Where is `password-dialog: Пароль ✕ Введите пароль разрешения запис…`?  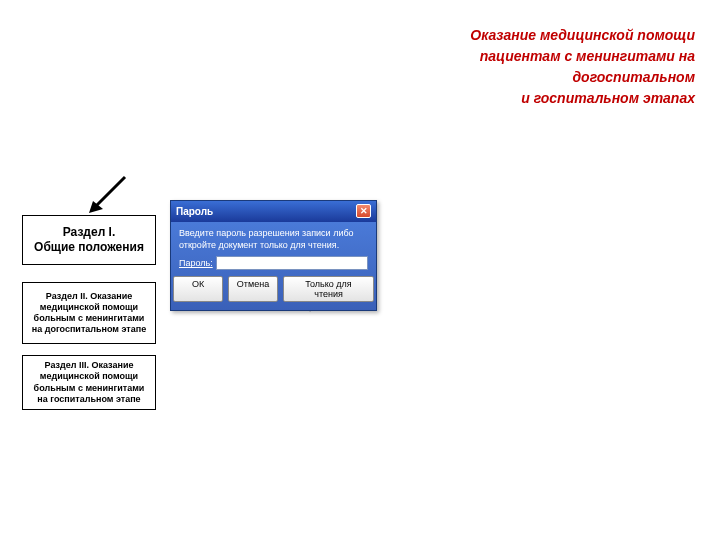
password-dialog: Пароль ✕ Введите пароль разрешения запис… is located at coordinates (274, 256).